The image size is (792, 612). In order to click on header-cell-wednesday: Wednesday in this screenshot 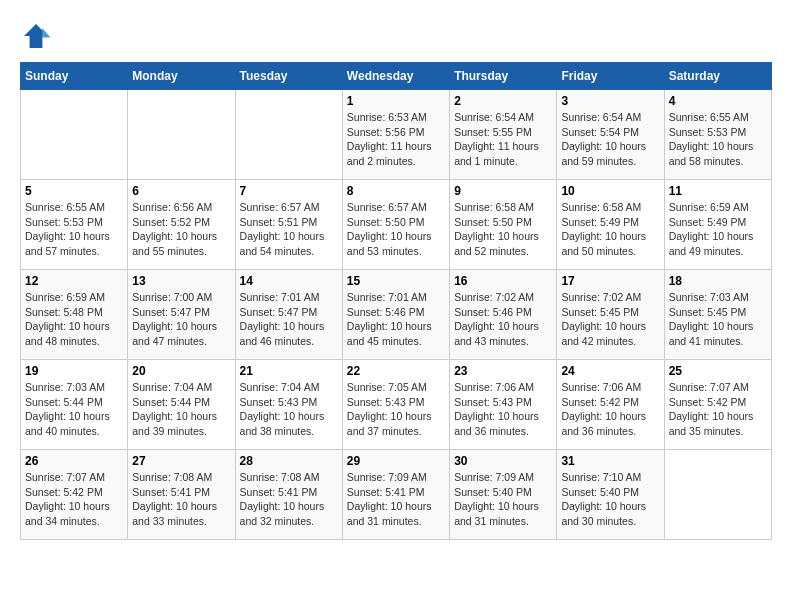, I will do `click(396, 76)`.